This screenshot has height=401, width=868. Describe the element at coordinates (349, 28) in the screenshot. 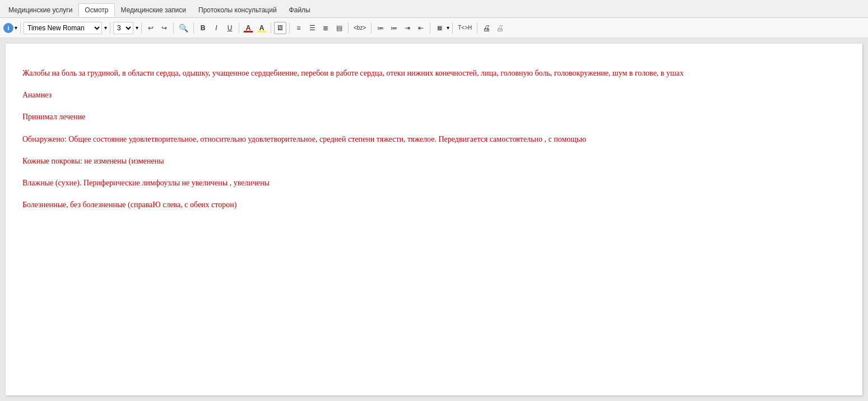

I see `sep9` at that location.